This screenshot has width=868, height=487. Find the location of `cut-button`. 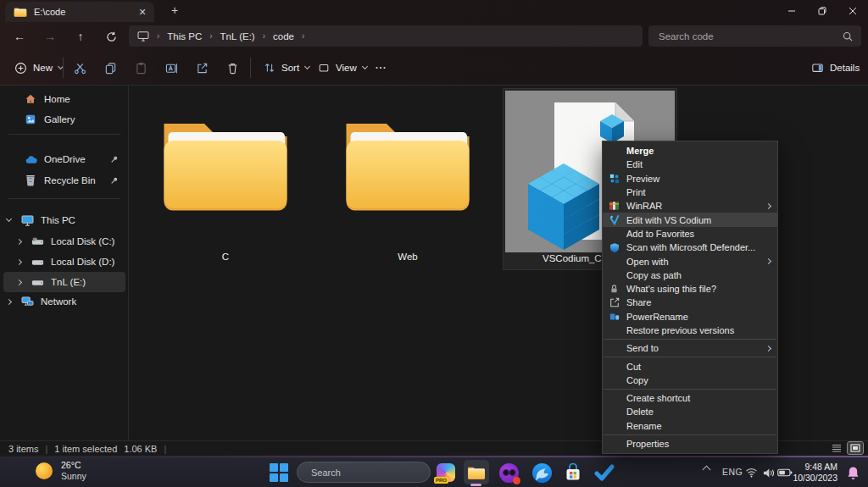

cut-button is located at coordinates (80, 68).